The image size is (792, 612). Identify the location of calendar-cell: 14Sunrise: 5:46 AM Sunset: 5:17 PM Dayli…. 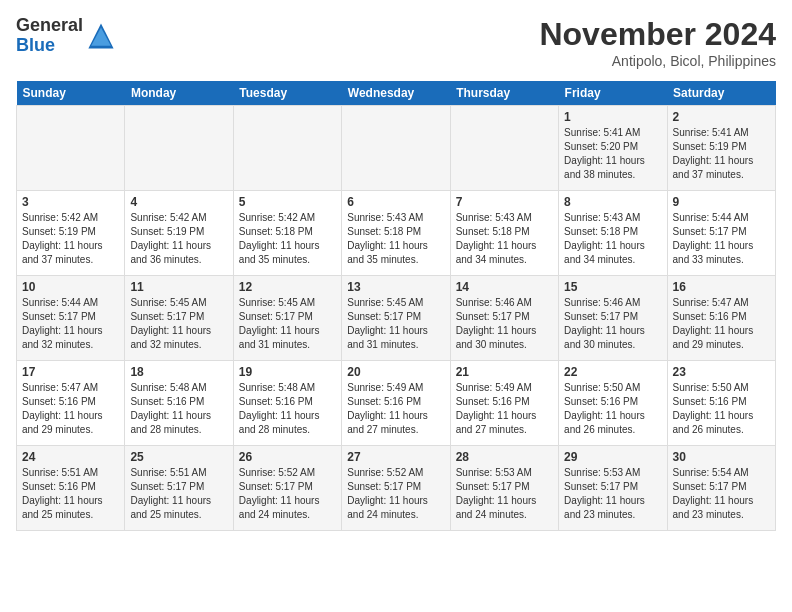
(504, 318).